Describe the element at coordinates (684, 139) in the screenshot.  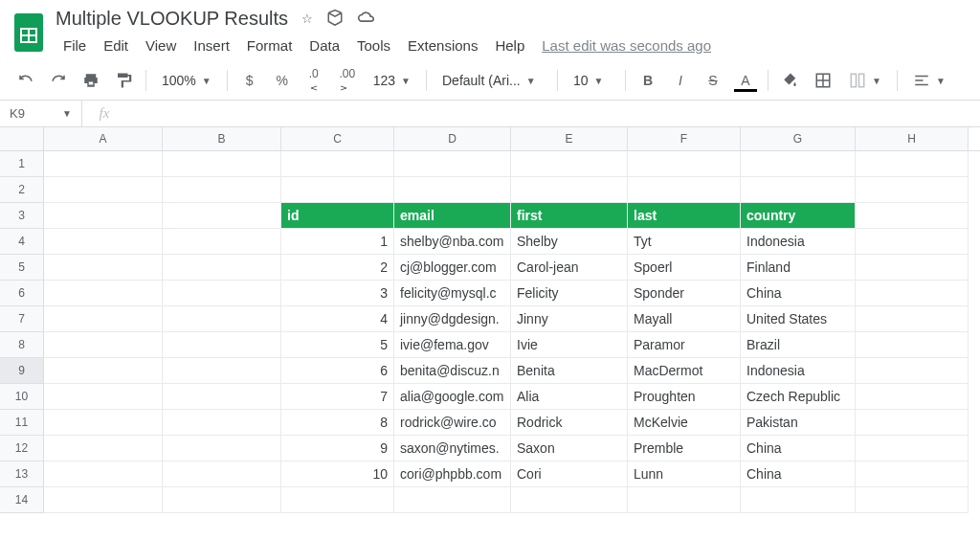
I see `col-header-F: F` at that location.